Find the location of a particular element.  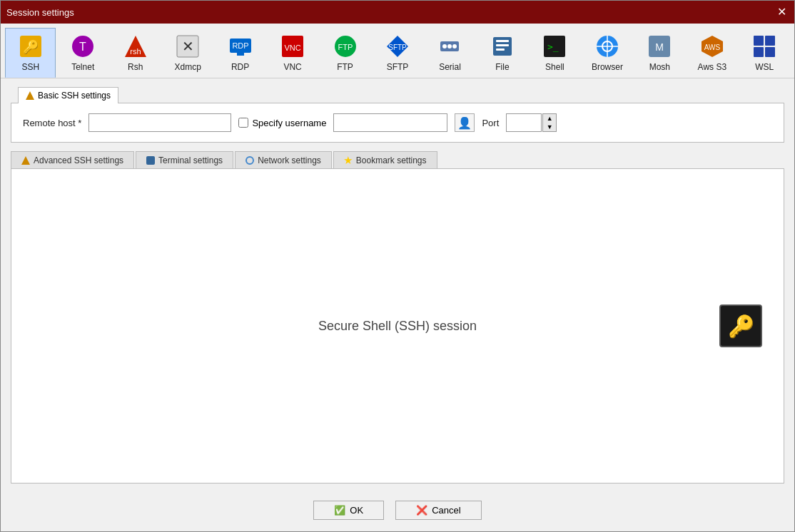

rdp-icon: RDP is located at coordinates (240, 46).